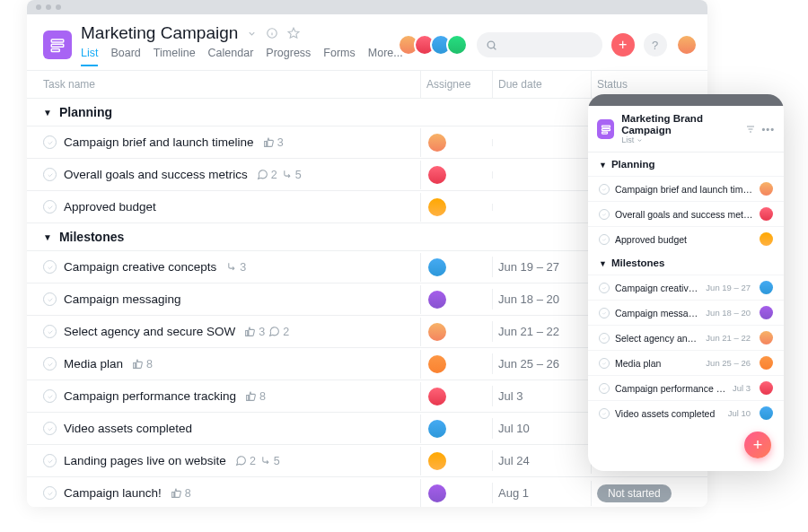 Image resolution: width=808 pixels, height=532 pixels. Describe the element at coordinates (339, 57) in the screenshot. I see `tab-forms: Forms` at that location.